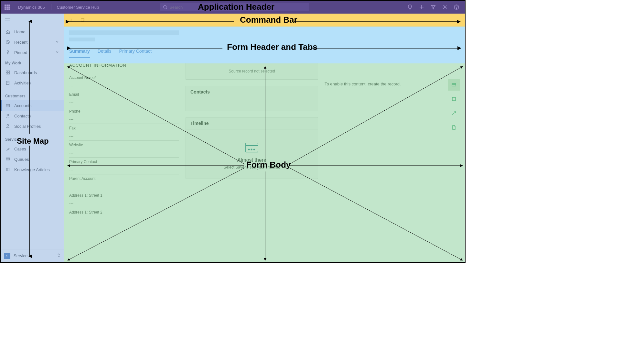 This screenshot has width=644, height=364. What do you see at coordinates (32, 95) in the screenshot?
I see `sitemap-group-customers: Customers` at bounding box center [32, 95].